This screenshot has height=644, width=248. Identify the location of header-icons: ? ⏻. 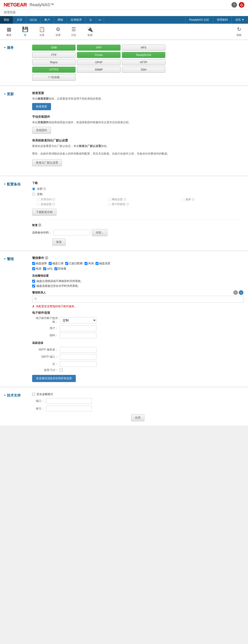
(238, 5).